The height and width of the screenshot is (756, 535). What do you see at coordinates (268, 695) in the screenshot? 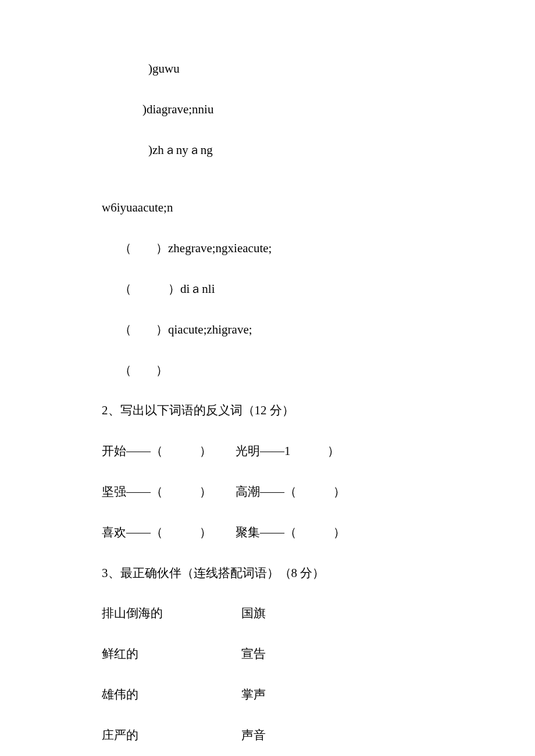
I see `match-row: 雄伟的 掌声` at bounding box center [268, 695].